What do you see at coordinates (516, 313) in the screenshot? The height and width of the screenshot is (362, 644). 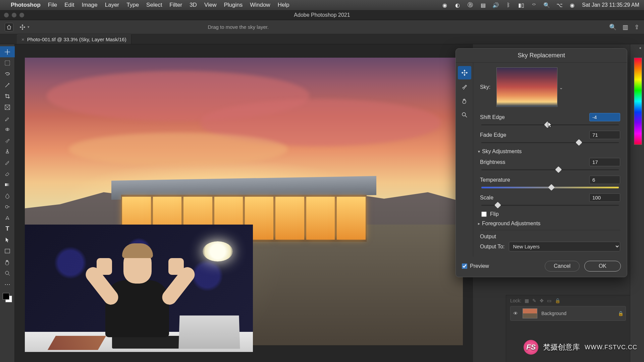 I see `visibility-icon: 👁` at bounding box center [516, 313].